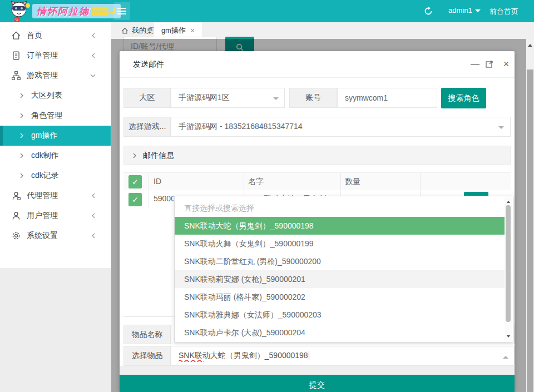  What do you see at coordinates (56, 196) in the screenshot?
I see `sidebar-item-agent-management: 代理管理` at bounding box center [56, 196].